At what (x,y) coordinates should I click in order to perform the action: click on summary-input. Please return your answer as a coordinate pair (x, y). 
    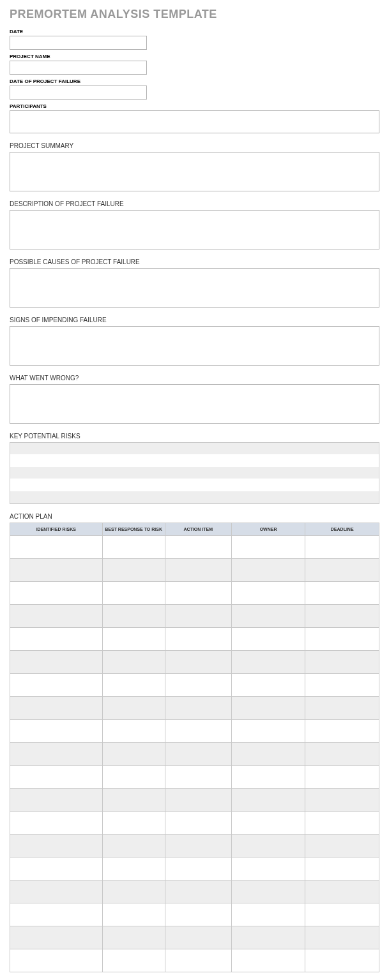
    Looking at the image, I should click on (194, 172).